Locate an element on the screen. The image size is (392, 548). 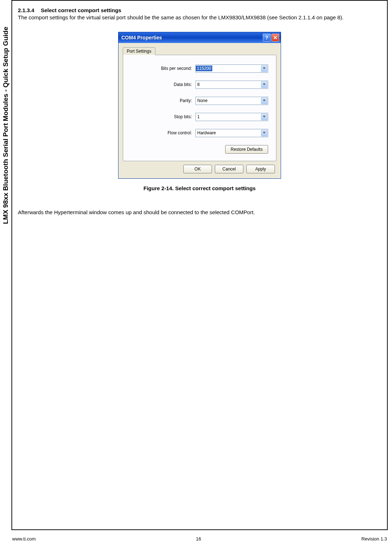
tab-panel: Bits per second: 115200 Data bits: 8 is located at coordinates (200, 108).